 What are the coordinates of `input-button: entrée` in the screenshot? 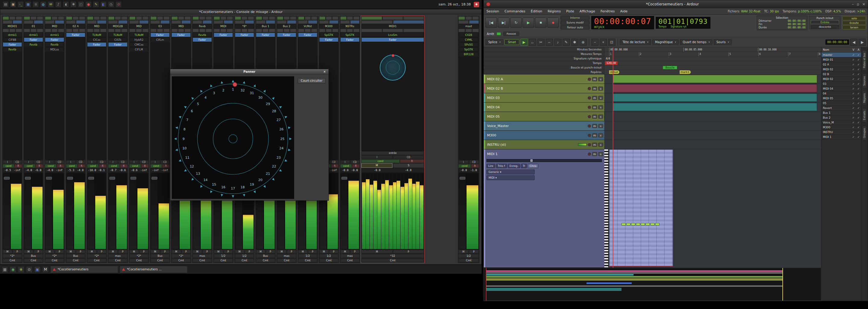 It's located at (393, 153).